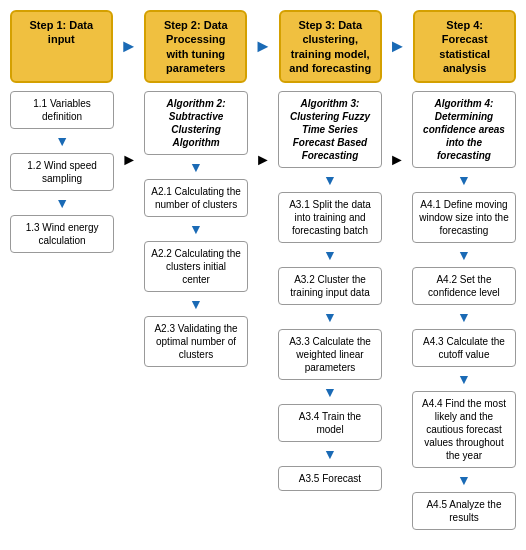  What do you see at coordinates (464, 286) in the screenshot?
I see `box-b4_2: A4.2 Set the confidence level` at bounding box center [464, 286].